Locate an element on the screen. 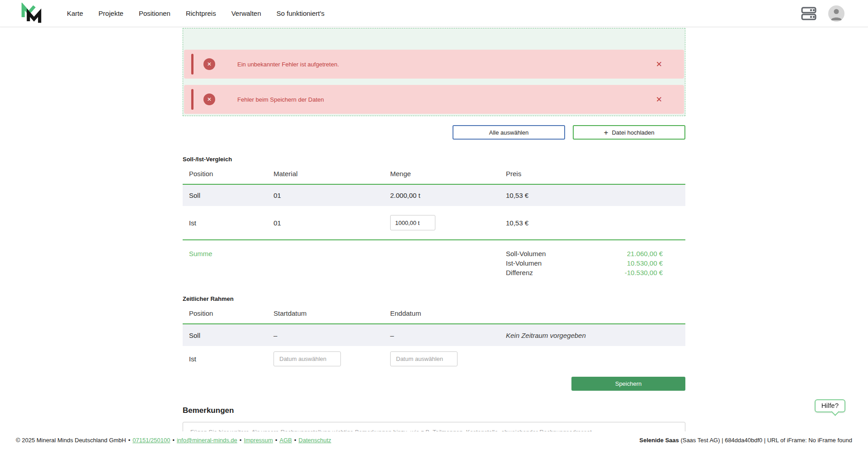 This screenshot has width=868, height=449. footer-left: © 2025 Mineral Minds Deutschland GmbH • … is located at coordinates (174, 440).